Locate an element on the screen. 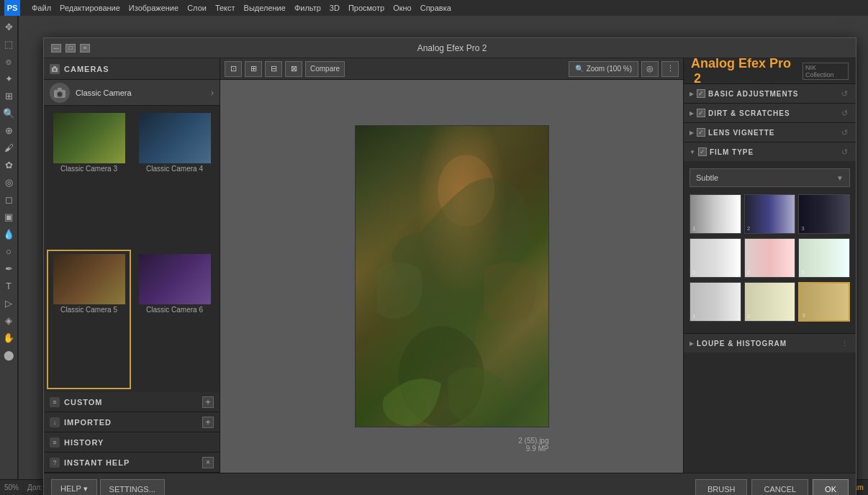 The width and height of the screenshot is (868, 495). custom-label: CUSTOM is located at coordinates (131, 402).